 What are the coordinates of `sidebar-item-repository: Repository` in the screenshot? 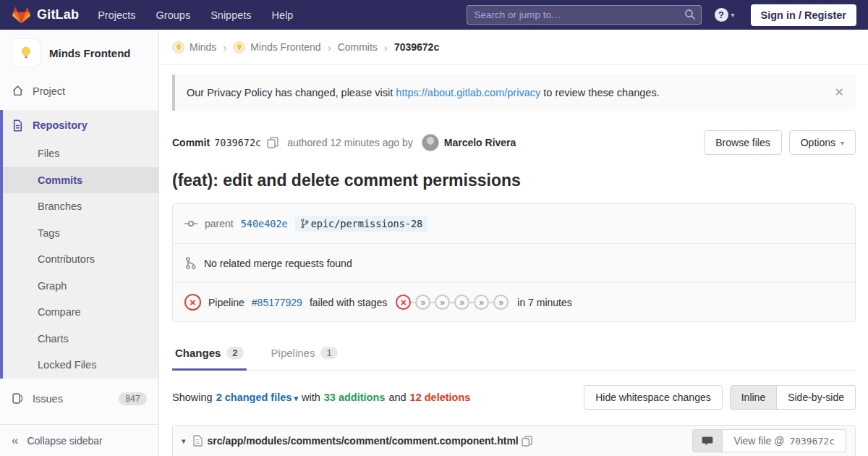 It's located at (81, 125).